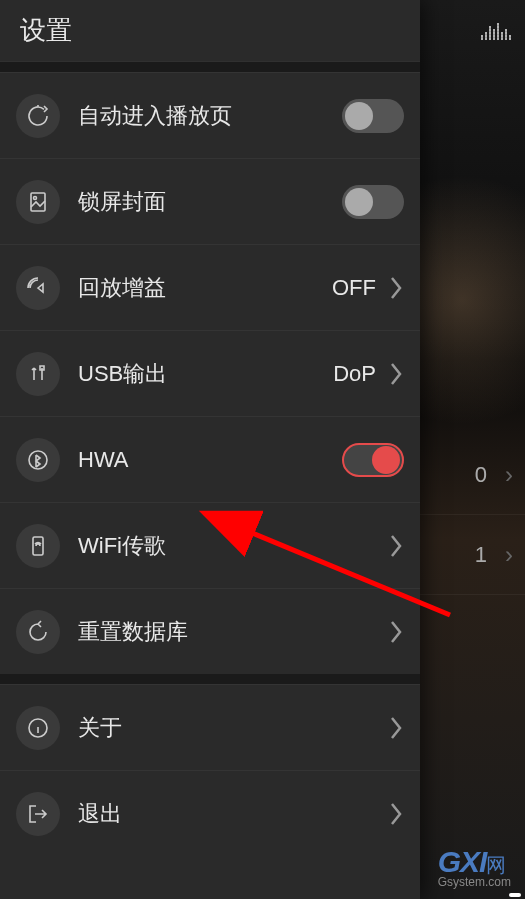 This screenshot has width=525, height=899. I want to click on image-icon, so click(38, 202).